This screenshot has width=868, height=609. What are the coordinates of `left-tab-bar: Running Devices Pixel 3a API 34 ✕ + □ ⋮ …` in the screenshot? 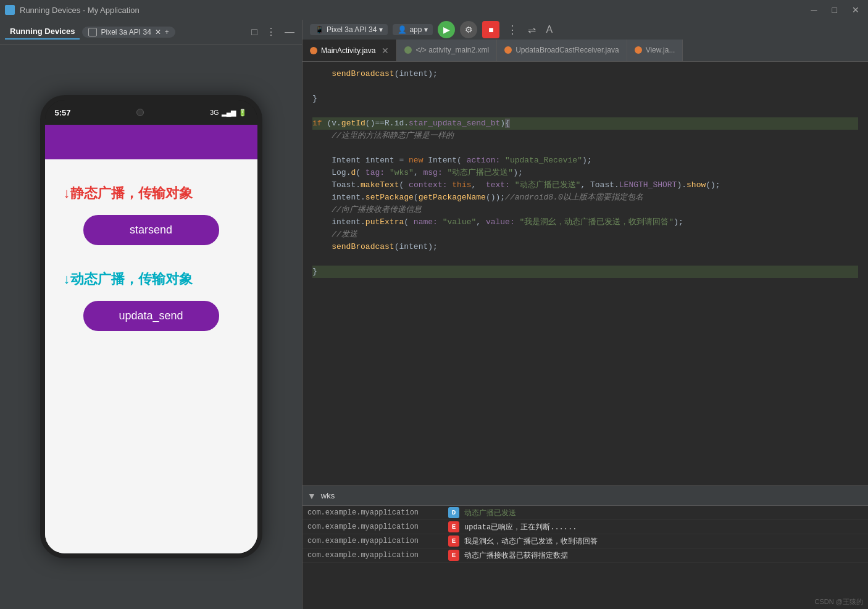 It's located at (151, 32).